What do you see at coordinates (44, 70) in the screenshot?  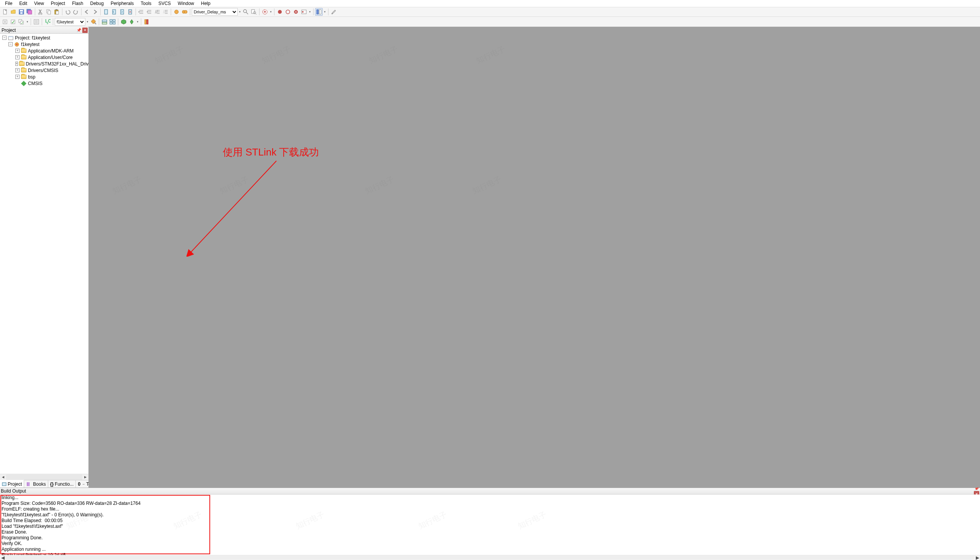 I see `tree-folder: + Drivers/CMSIS` at bounding box center [44, 70].